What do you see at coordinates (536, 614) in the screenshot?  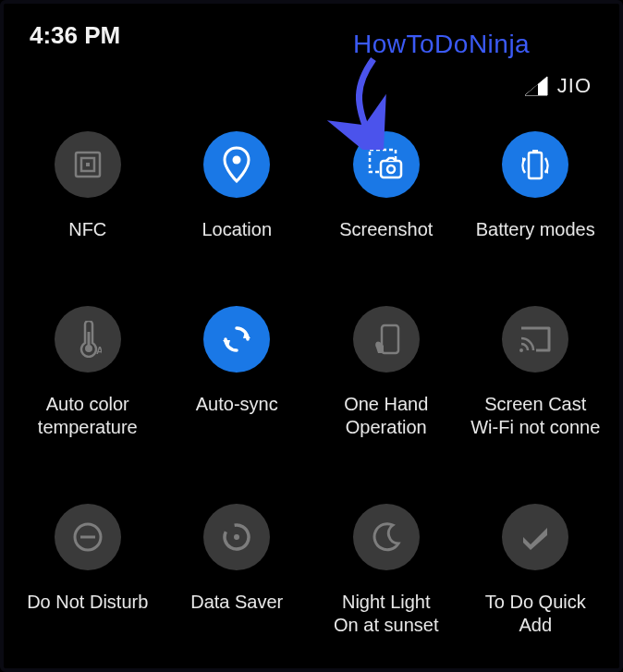 I see `tile-label: To Do Quick Add` at bounding box center [536, 614].